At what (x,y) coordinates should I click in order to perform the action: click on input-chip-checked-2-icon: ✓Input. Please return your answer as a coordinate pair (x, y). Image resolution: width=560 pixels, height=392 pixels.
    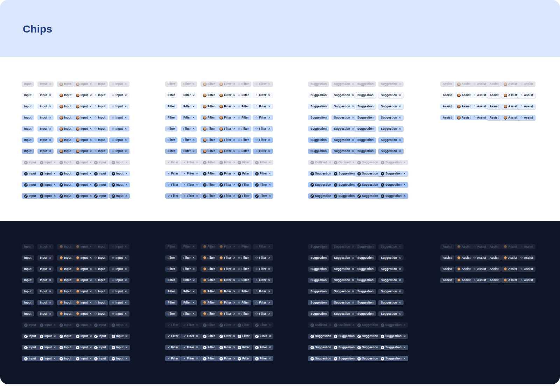
    Looking at the image, I should click on (100, 348).